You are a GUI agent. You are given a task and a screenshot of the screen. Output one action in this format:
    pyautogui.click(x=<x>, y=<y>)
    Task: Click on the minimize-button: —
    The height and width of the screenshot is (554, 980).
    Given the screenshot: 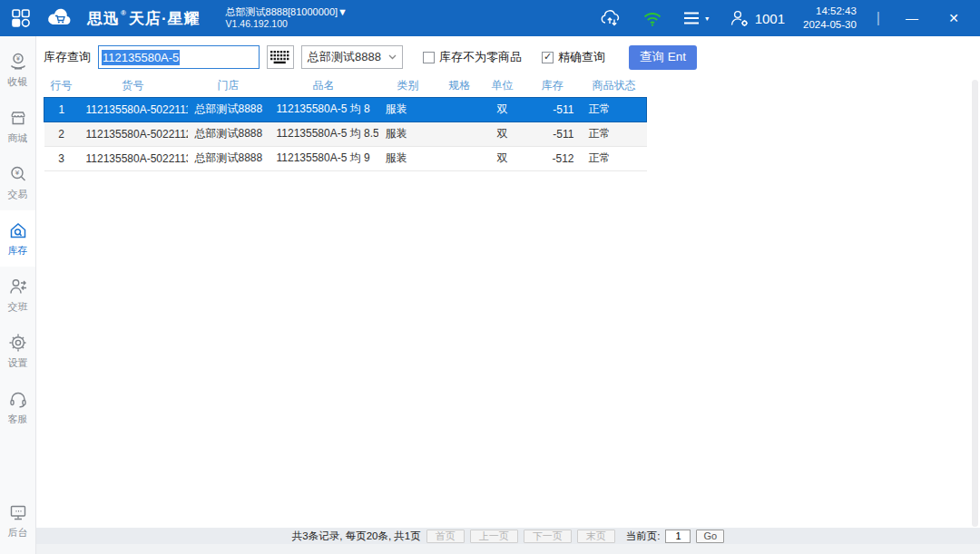 What is the action you would take?
    pyautogui.click(x=912, y=18)
    